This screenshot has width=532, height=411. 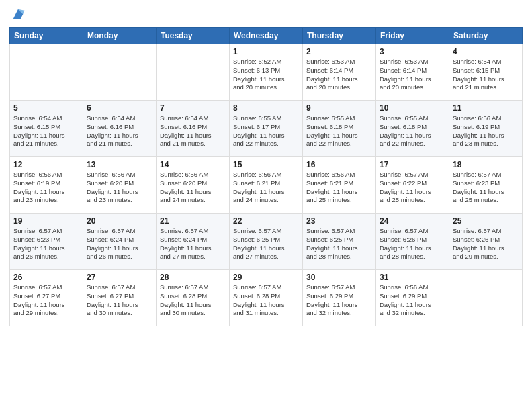 What do you see at coordinates (339, 301) in the screenshot?
I see `day-info: Sunrise: 6:57 AM Sunset: 6:29 PM Dayligh…` at bounding box center [339, 301].